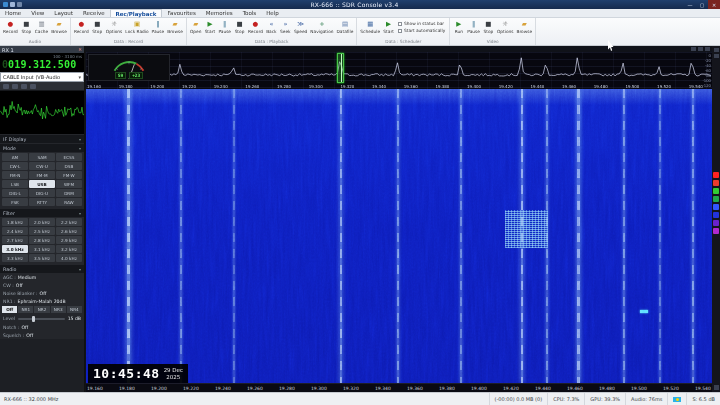 The width and height of the screenshot is (720, 405). Describe the element at coordinates (42, 175) in the screenshot. I see `mode-button-fm-m: FM-M` at that location.